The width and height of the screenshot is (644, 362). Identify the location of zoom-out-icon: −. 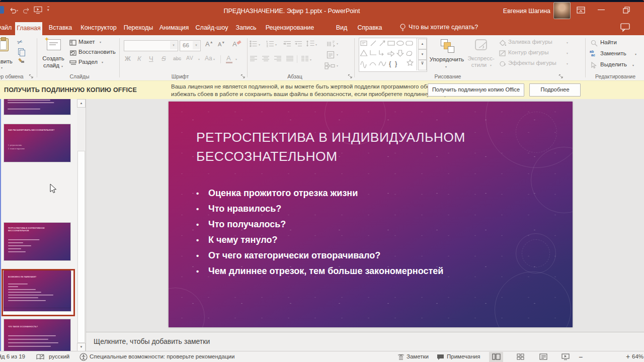
(581, 357).